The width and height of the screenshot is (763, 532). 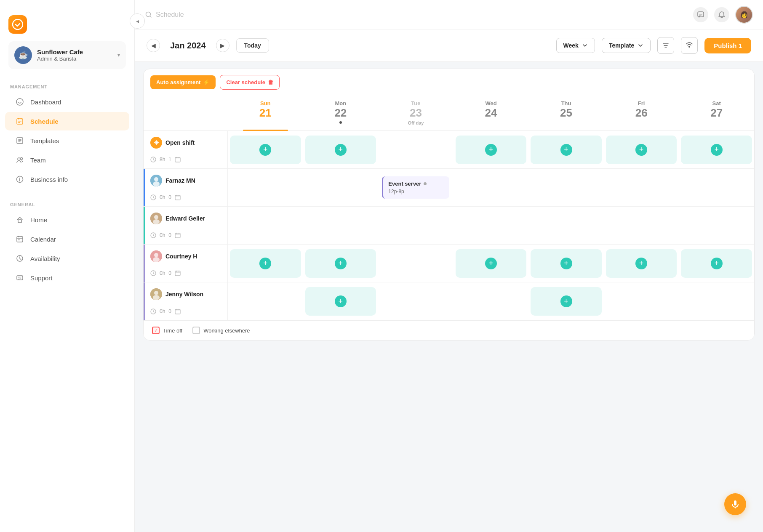 I want to click on home-label: Home, so click(x=39, y=220).